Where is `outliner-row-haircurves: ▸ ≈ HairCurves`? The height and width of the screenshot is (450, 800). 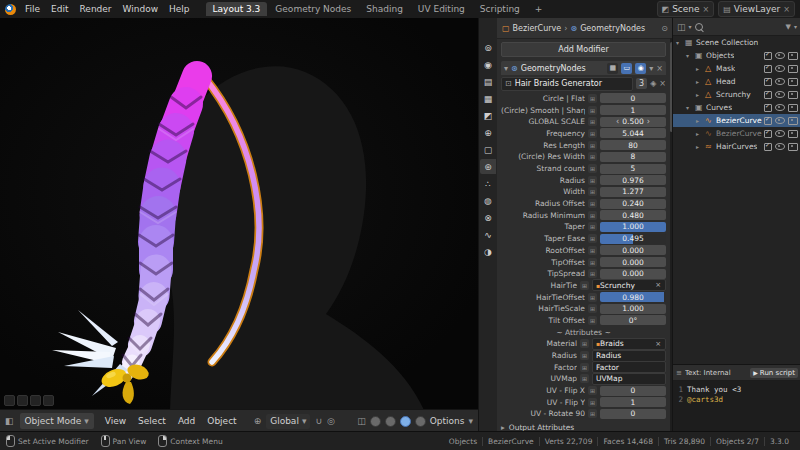 outliner-row-haircurves: ▸ ≈ HairCurves is located at coordinates (736, 146).